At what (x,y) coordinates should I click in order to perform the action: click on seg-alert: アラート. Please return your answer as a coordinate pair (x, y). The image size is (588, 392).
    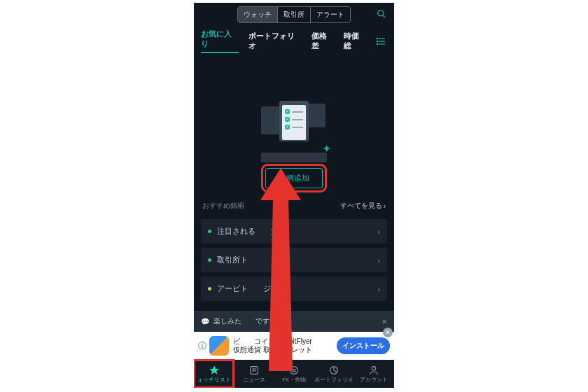
    Looking at the image, I should click on (330, 15).